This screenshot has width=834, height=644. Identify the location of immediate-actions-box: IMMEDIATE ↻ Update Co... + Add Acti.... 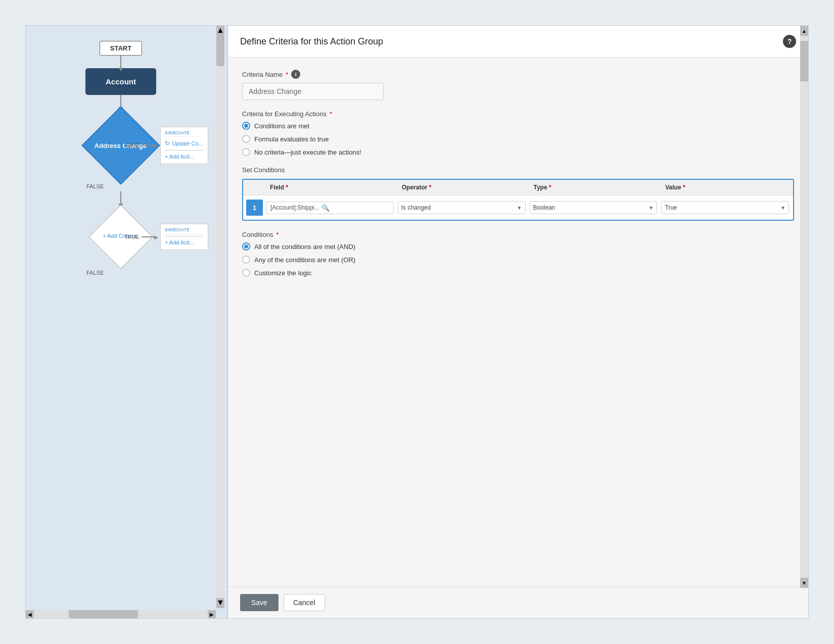
(184, 145).